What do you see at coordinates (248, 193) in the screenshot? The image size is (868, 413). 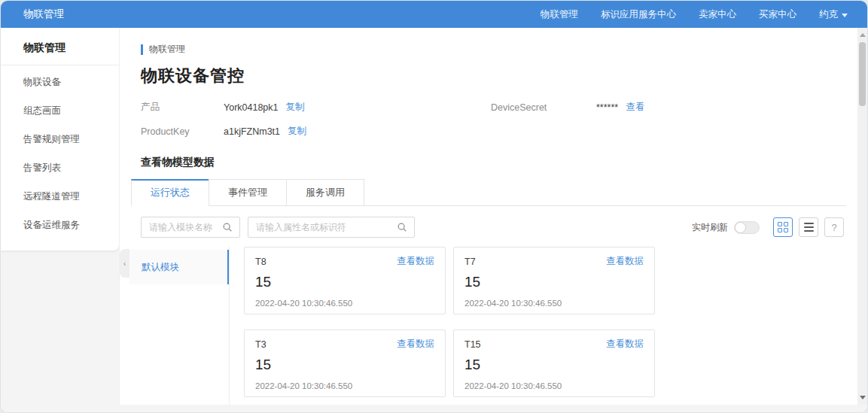 I see `tab-event-management: 事件管理` at bounding box center [248, 193].